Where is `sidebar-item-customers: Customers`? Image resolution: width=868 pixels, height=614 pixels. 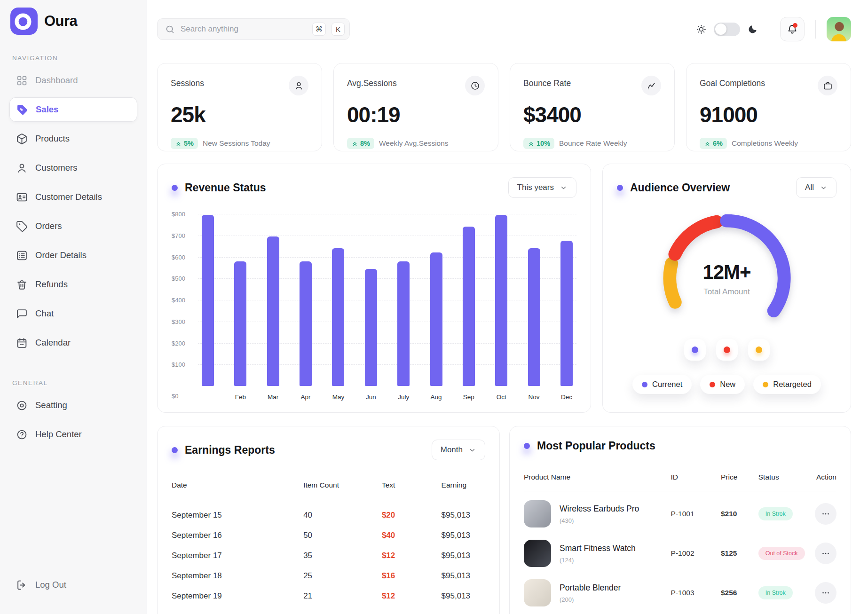
sidebar-item-customers: Customers is located at coordinates (73, 168).